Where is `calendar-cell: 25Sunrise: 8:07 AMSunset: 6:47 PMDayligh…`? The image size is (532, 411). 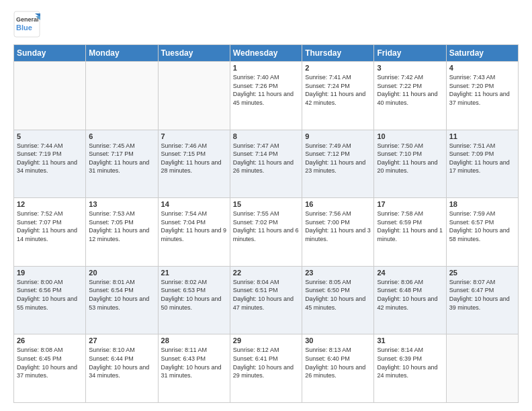
calendar-cell: 25Sunrise: 8:07 AMSunset: 6:47 PMDayligh… is located at coordinates (482, 300).